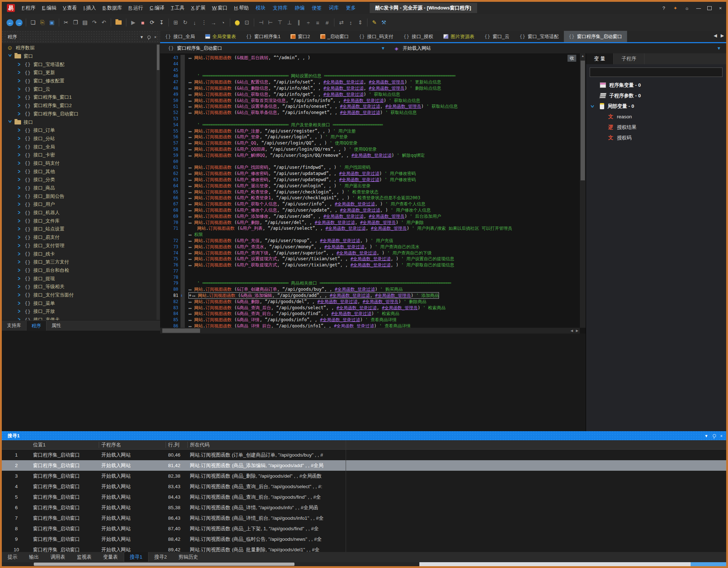 Image resolution: width=728 pixels, height=568 pixels. I want to click on scroll-up-icon: ▲, so click(583, 56).